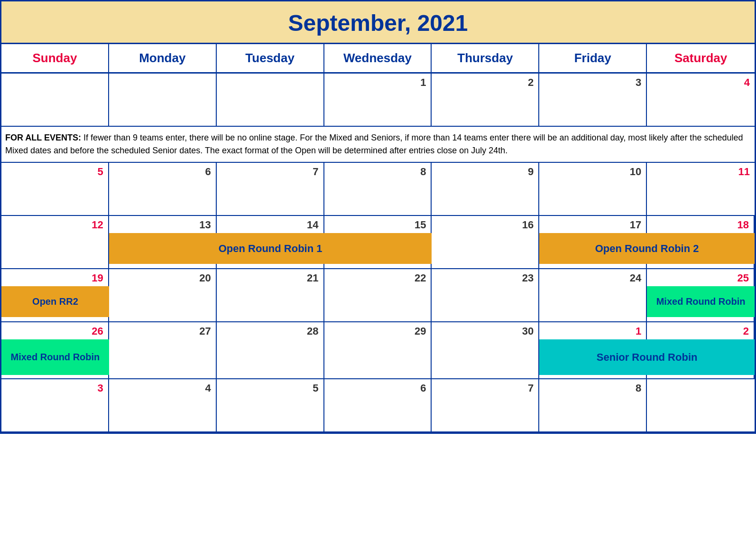 The width and height of the screenshot is (756, 543). I want to click on day-cell-sep3: 3, so click(593, 100).